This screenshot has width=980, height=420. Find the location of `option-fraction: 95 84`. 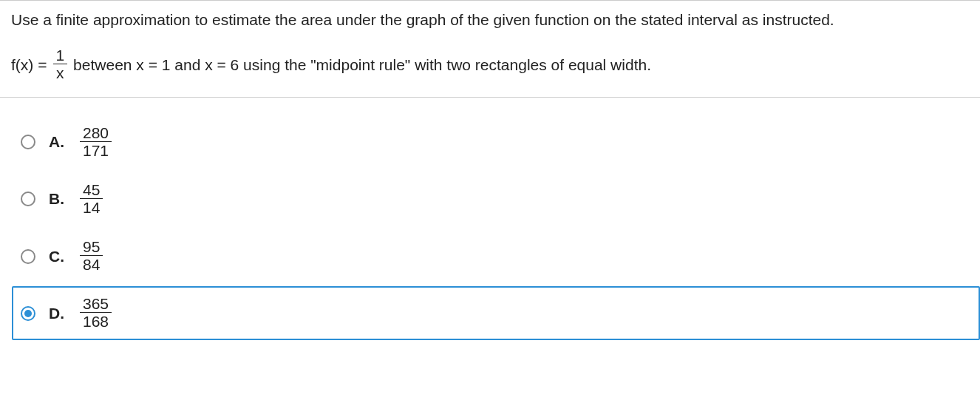

option-fraction: 95 84 is located at coordinates (92, 256).